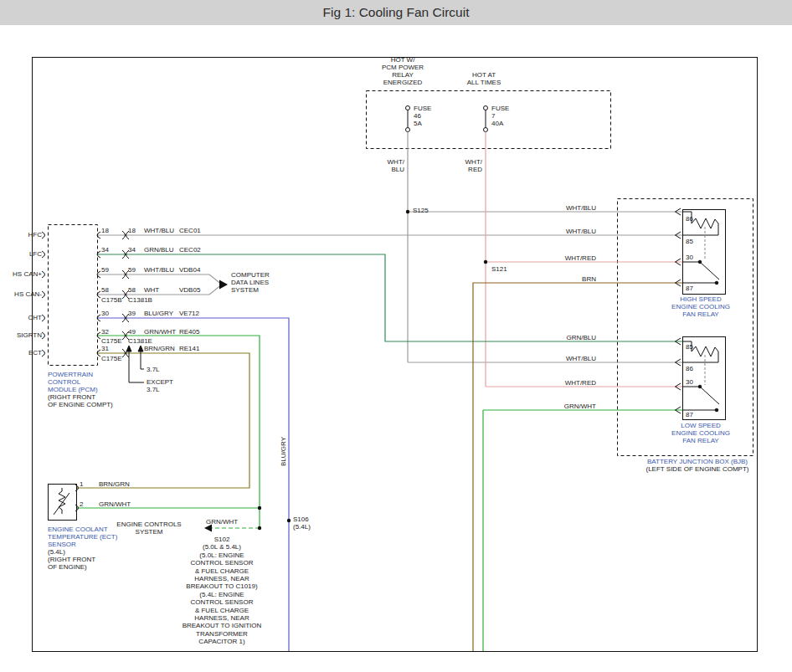  What do you see at coordinates (260, 508) in the screenshot?
I see `junction-dot` at bounding box center [260, 508].